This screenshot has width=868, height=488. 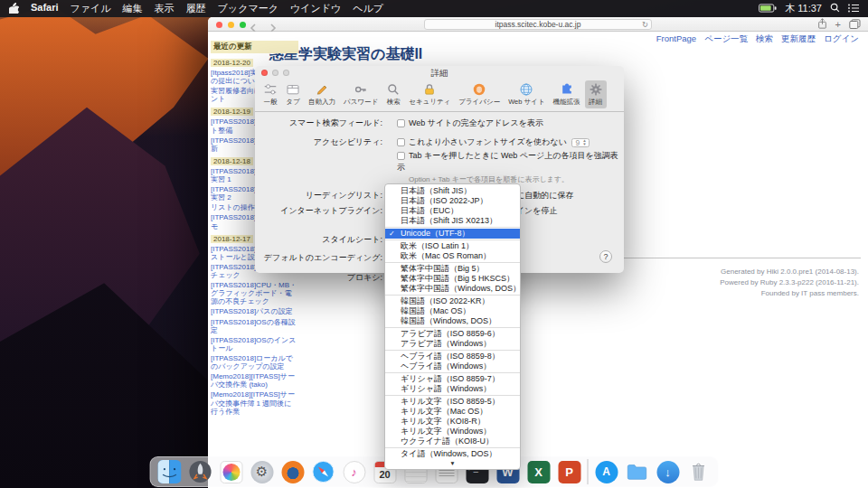 What do you see at coordinates (452, 257) in the screenshot?
I see `encoding-option: 欧米（Mac OS Roman）` at bounding box center [452, 257].